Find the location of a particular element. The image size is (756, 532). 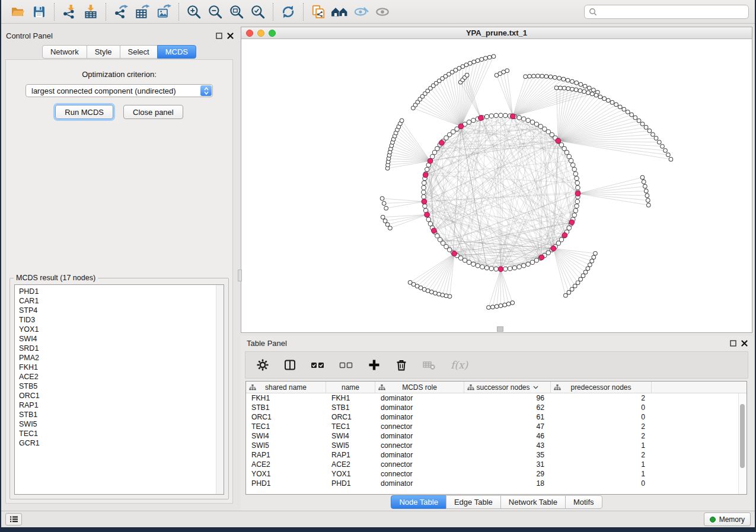

table-row: RAP1RAP1dominator352 is located at coordinates (496, 455).